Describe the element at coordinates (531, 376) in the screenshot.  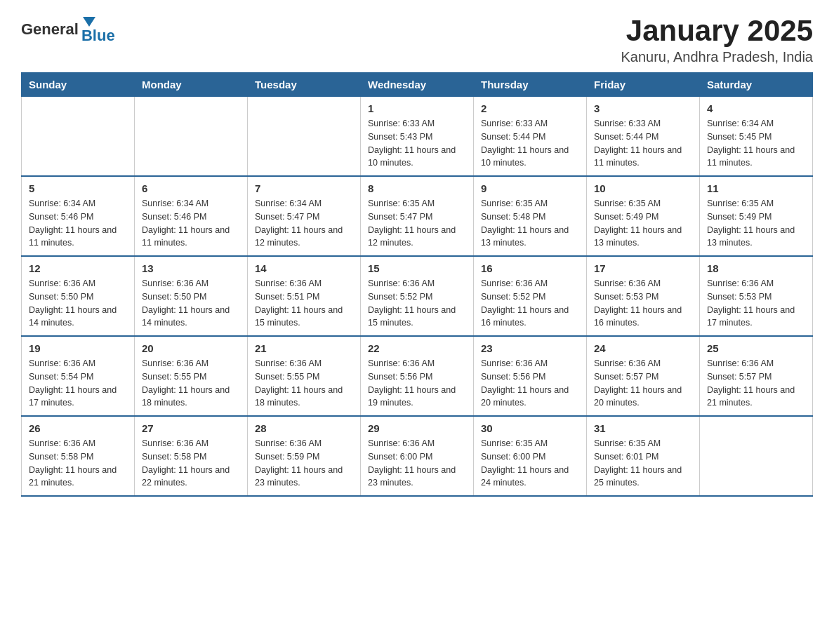
I see `calendar-cell: 23Sunrise: 6:36 AMSunset: 5:56 PMDayligh…` at that location.